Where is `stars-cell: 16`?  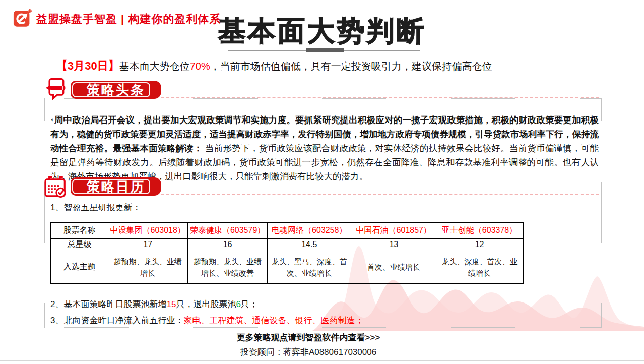 stars-cell: 16 is located at coordinates (227, 245).